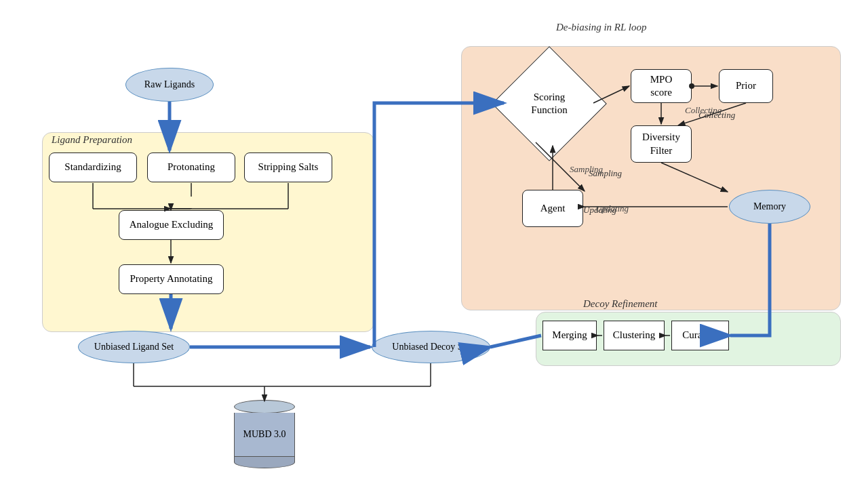  Describe the element at coordinates (191, 167) in the screenshot. I see `protonating-node: Protonating` at that location.